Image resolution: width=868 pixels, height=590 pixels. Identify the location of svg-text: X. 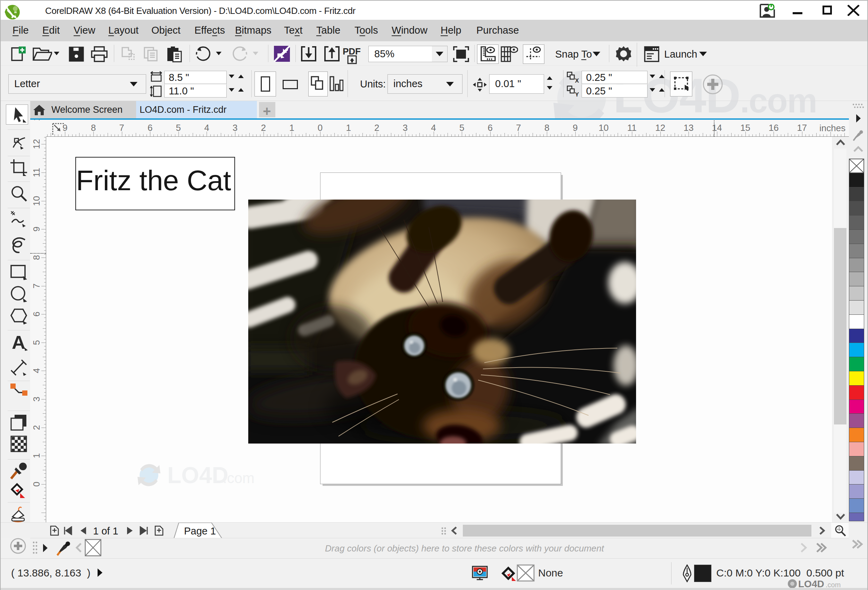
(577, 81).